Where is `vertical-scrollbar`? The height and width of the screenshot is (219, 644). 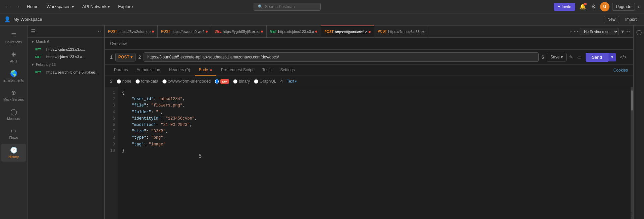 vertical-scrollbar is located at coordinates (632, 153).